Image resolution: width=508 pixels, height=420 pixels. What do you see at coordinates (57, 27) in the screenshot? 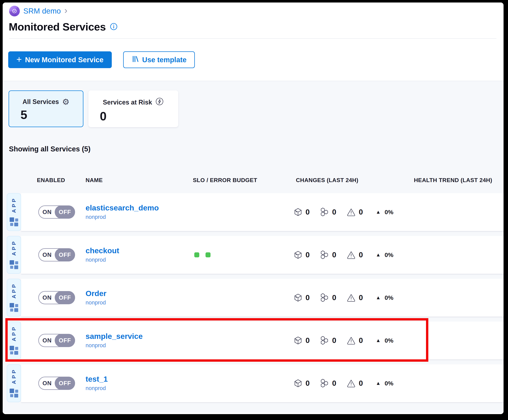
I see `page-title: Monitored Services` at bounding box center [57, 27].